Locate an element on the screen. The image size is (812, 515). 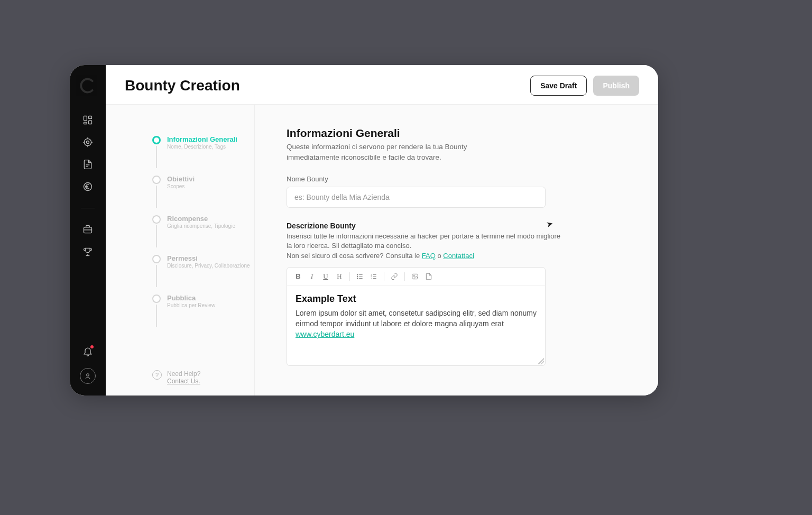
trophy-icon is located at coordinates (88, 252).